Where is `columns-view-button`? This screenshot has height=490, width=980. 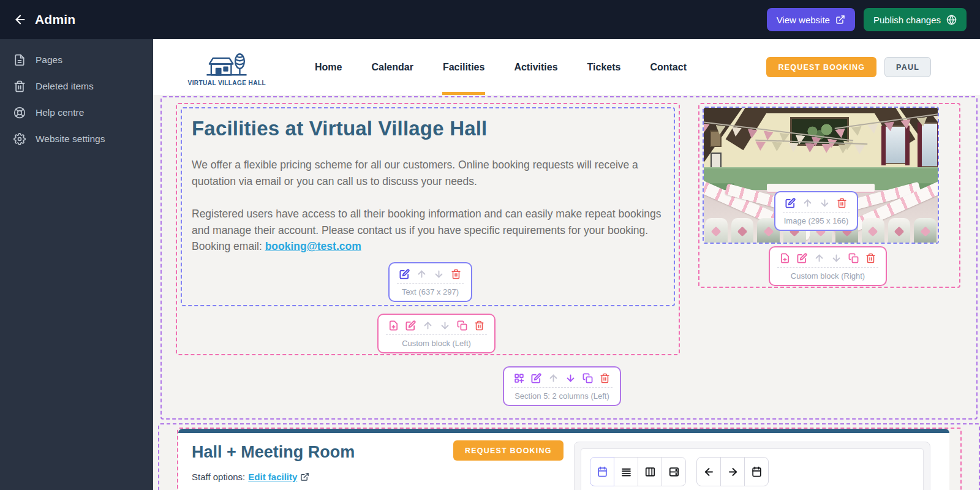
columns-view-button is located at coordinates (650, 472).